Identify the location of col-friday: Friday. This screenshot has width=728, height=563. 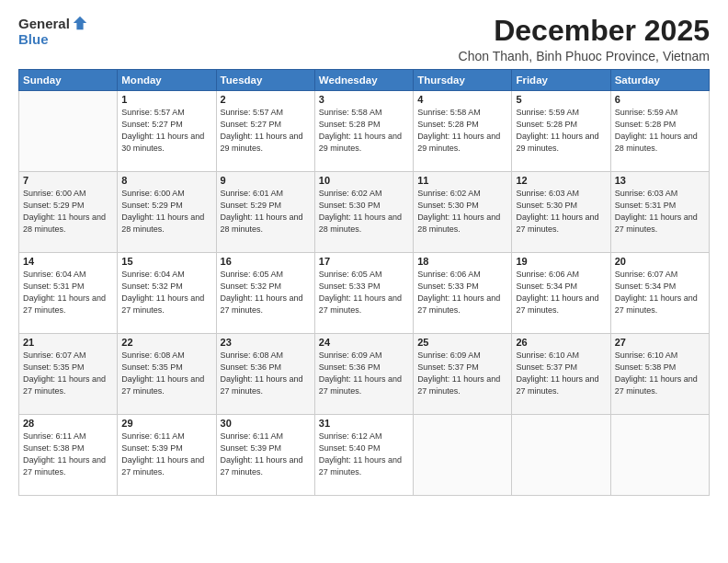
(561, 81).